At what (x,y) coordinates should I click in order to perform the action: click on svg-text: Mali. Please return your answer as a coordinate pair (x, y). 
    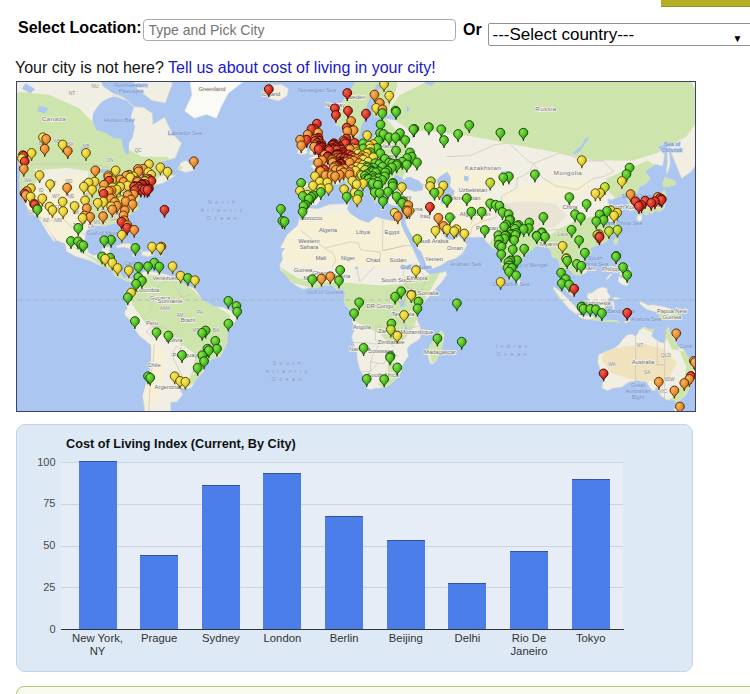
    Looking at the image, I should click on (322, 258).